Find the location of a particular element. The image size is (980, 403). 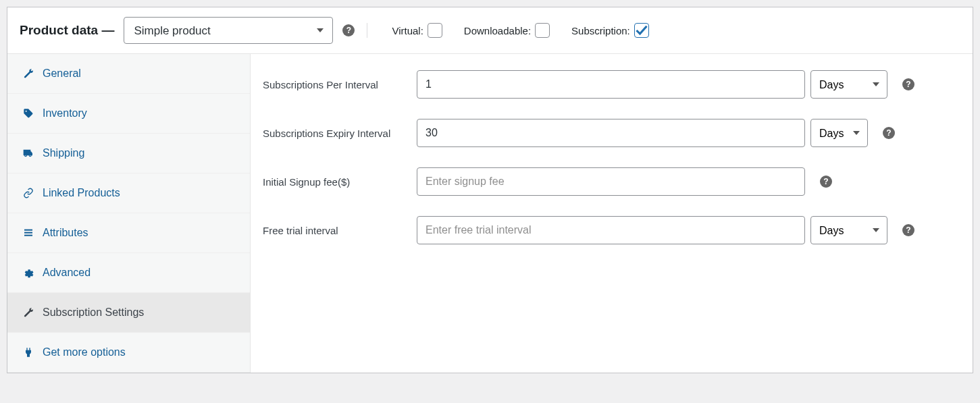

sidebar-item-attributes: Attributes is located at coordinates (128, 234).